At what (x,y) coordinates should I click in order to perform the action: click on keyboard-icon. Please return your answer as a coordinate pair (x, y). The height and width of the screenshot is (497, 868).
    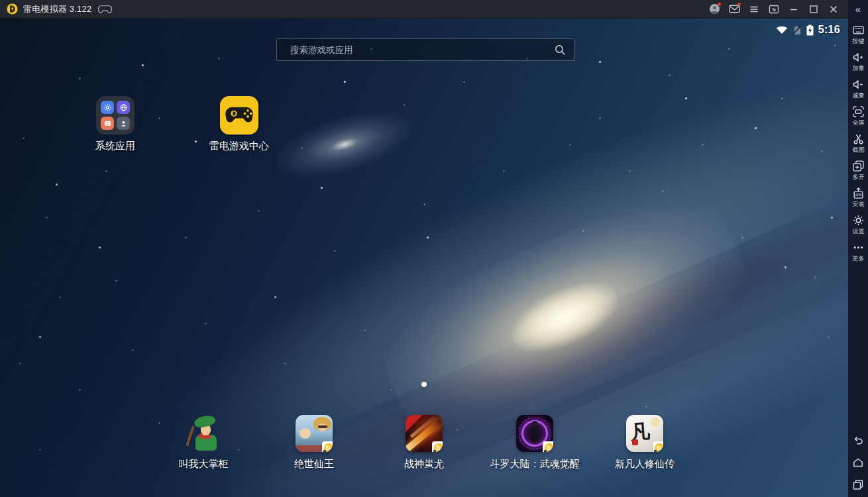
    Looking at the image, I should click on (859, 30).